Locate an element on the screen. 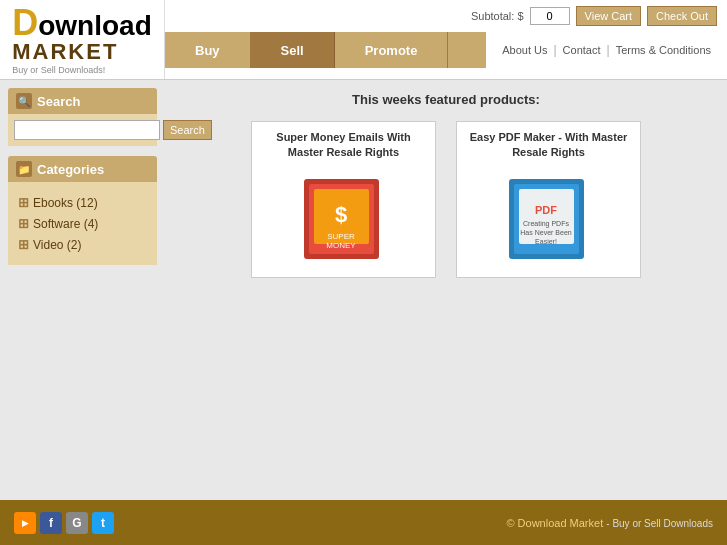 This screenshot has height=545, width=727. tab-promote: Promote is located at coordinates (392, 50).